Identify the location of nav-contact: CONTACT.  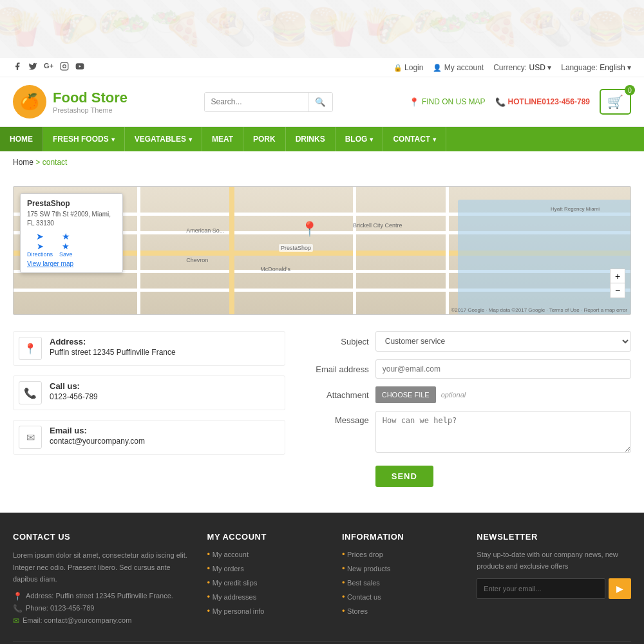
(415, 139).